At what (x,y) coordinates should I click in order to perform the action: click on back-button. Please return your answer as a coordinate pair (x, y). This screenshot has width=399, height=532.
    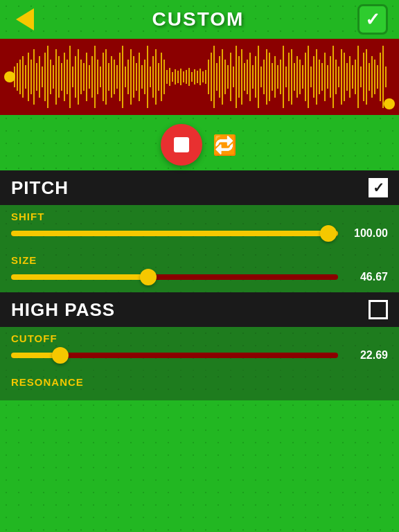
    Looking at the image, I should click on (25, 19).